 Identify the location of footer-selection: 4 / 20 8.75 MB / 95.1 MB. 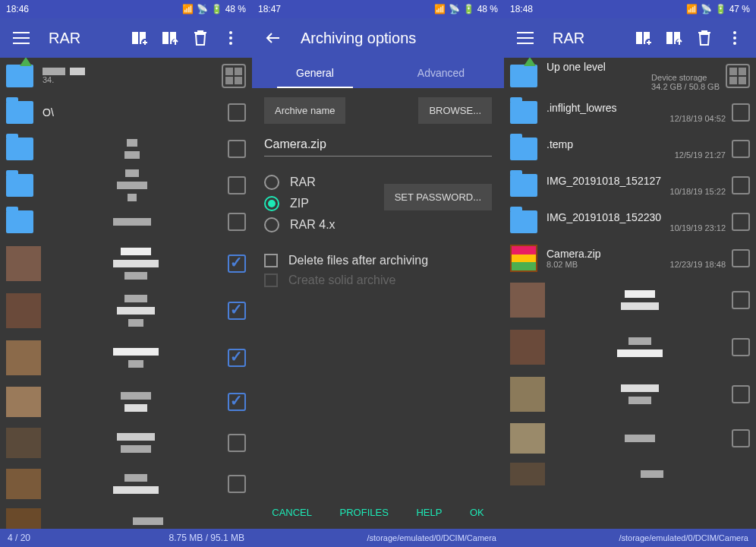
(126, 538).